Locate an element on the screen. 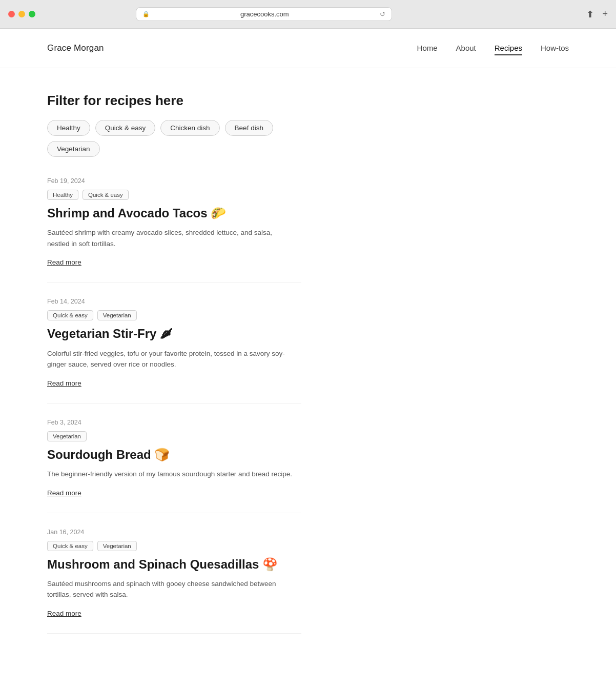  filter-tag-healthy: Healthy is located at coordinates (69, 128).